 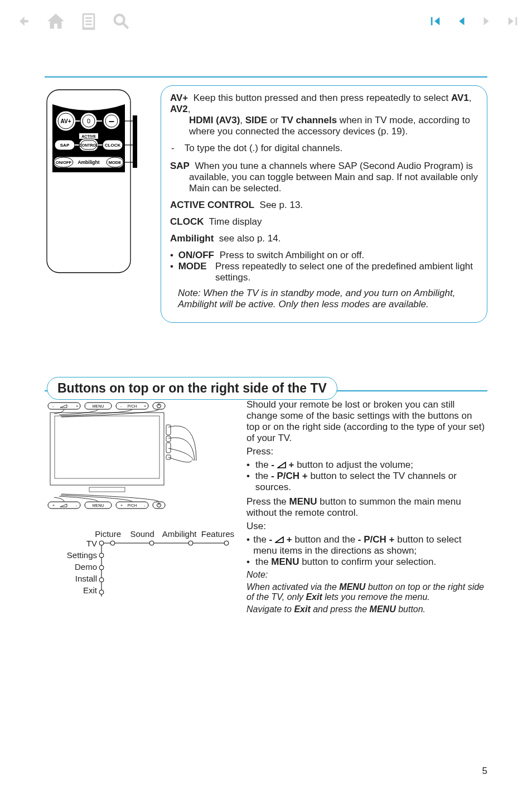 What do you see at coordinates (81, 555) in the screenshot?
I see `tree-row-settings: Settings` at bounding box center [81, 555].